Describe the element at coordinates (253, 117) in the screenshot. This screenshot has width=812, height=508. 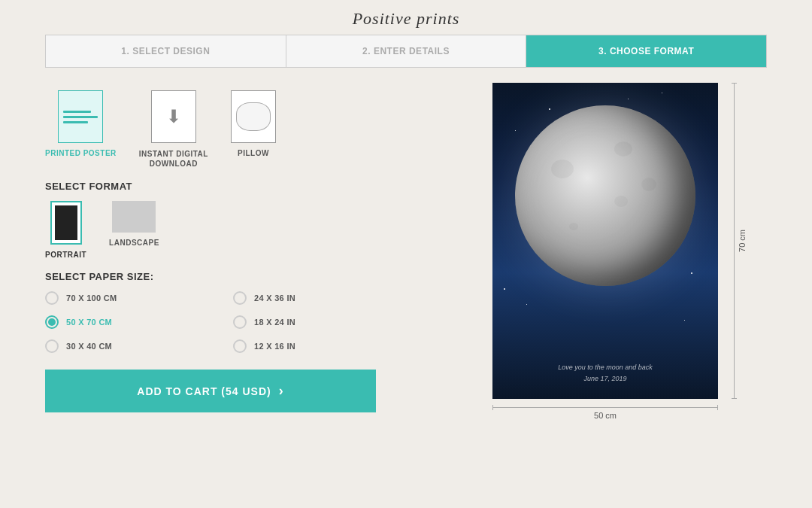
I see `pillow-icon-box` at that location.